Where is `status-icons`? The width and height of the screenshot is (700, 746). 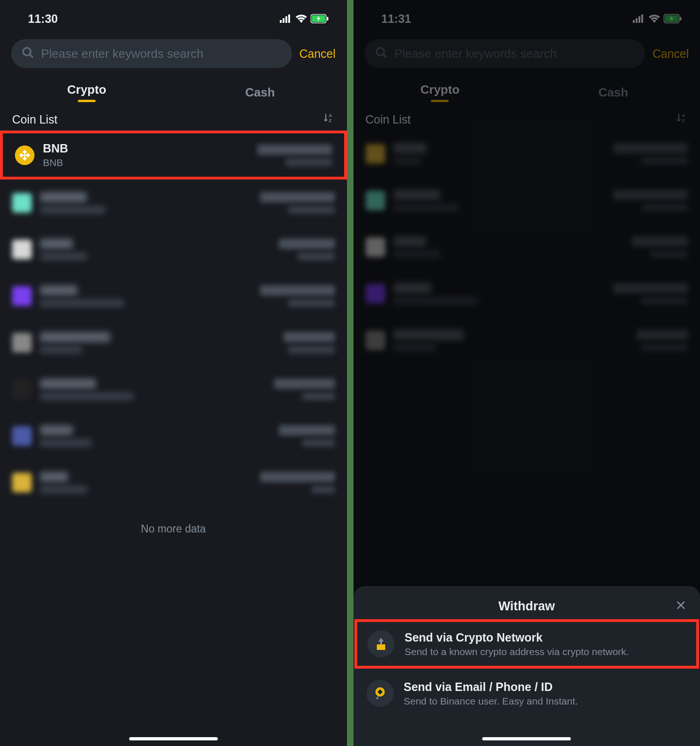
status-icons is located at coordinates (304, 19).